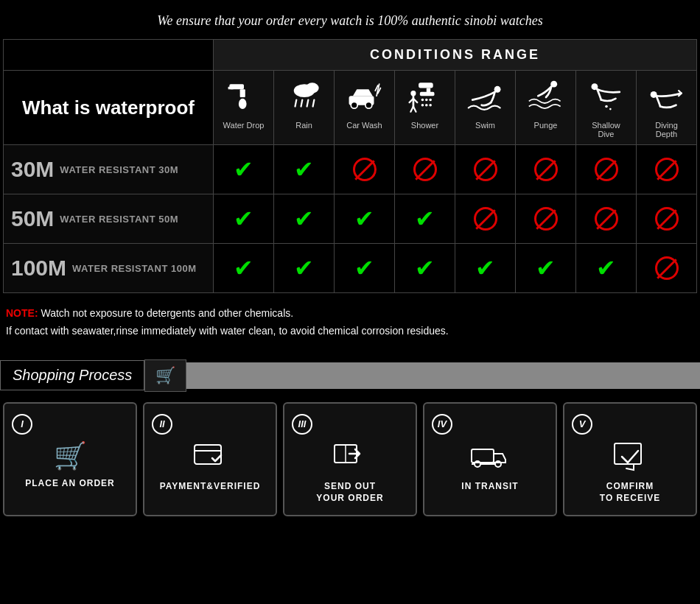 This screenshot has height=604, width=700. What do you see at coordinates (486, 97) in the screenshot?
I see `swim-icon` at bounding box center [486, 97].